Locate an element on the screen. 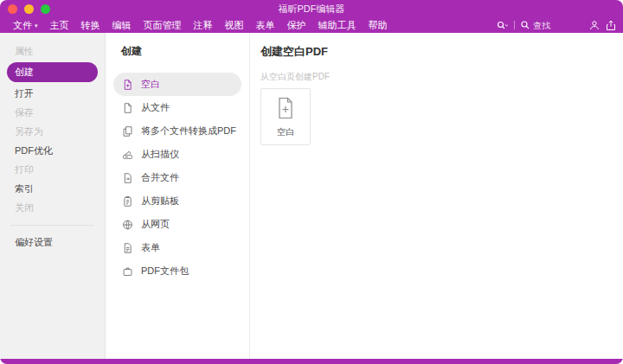  minimize-window-button is located at coordinates (29, 9).